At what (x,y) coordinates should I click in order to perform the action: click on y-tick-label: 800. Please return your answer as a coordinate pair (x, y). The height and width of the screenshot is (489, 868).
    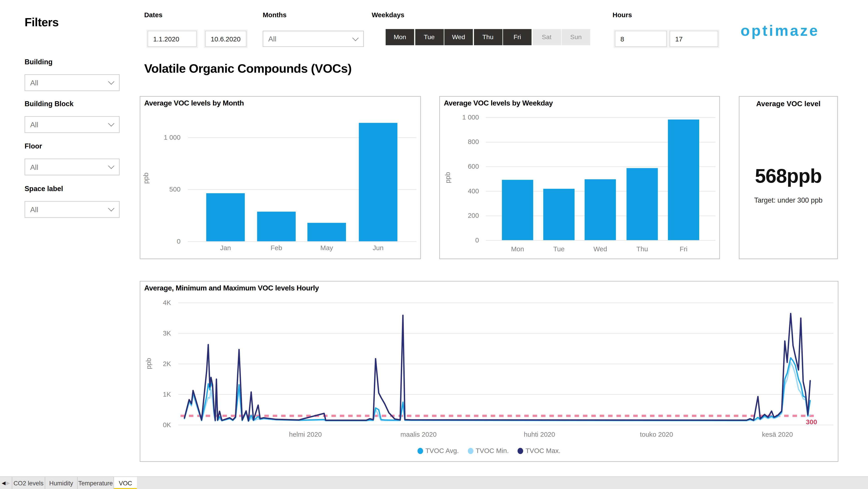
    Looking at the image, I should click on (465, 142).